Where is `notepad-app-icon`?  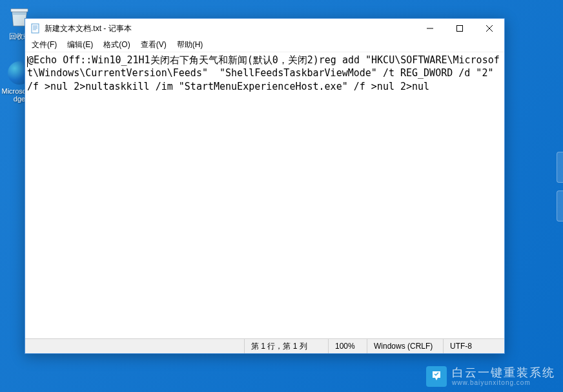
notepad-app-icon is located at coordinates (36, 28).